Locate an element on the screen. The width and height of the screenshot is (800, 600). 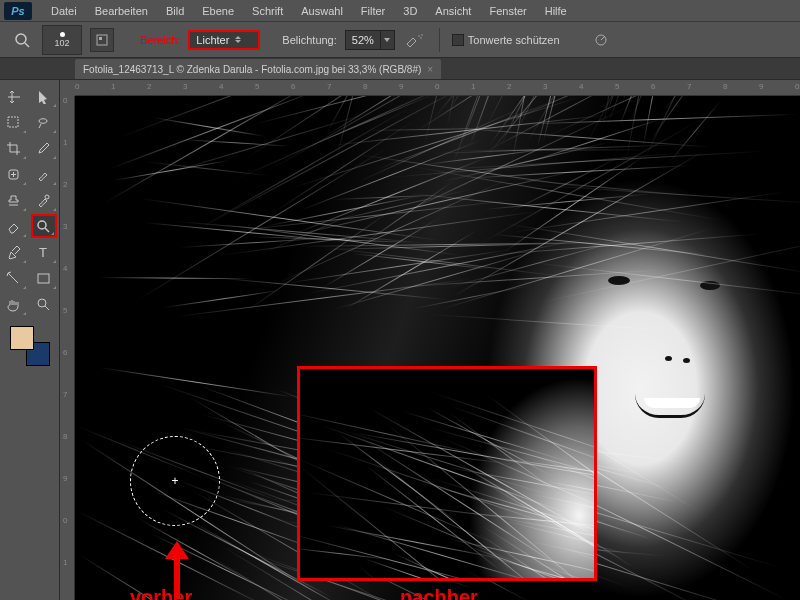
tool-arrow is located at coordinates (44, 96).